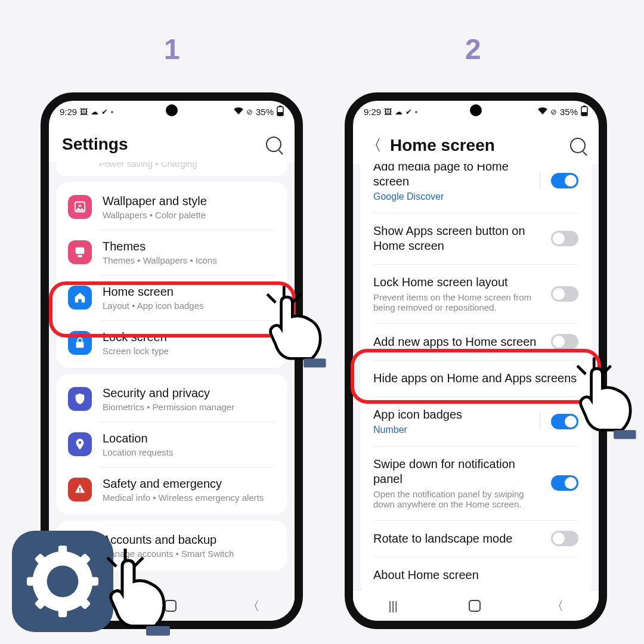 This screenshot has width=644, height=644. Describe the element at coordinates (172, 444) in the screenshot. I see `settings-row-location: LocationLocation requests` at that location.